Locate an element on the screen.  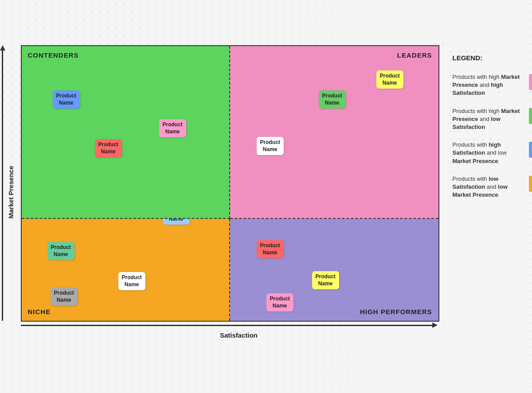
product-card-p9: ProductName is located at coordinates (132, 281).